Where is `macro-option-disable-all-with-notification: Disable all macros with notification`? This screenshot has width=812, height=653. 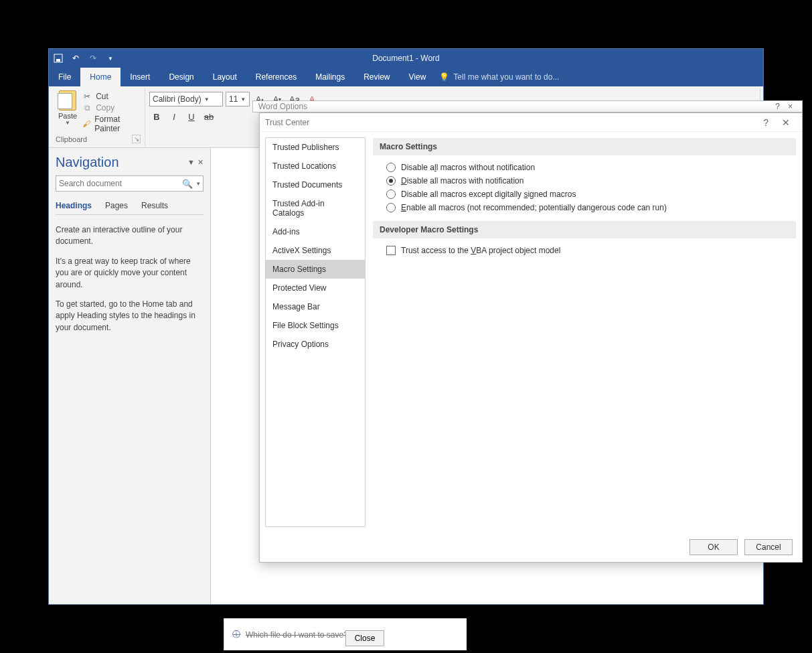 macro-option-disable-all-with-notification: Disable all macros with notification is located at coordinates (584, 181).